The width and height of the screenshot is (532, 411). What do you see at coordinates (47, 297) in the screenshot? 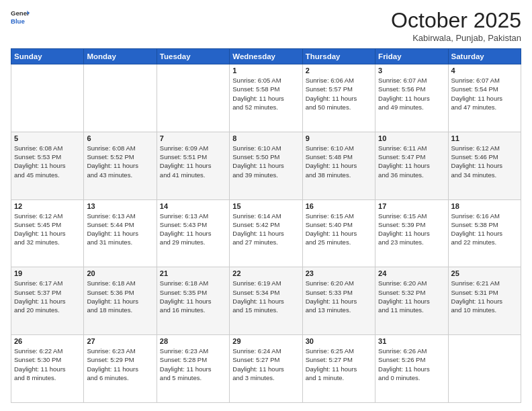
I see `day-info: Sunrise: 6:17 AM Sunset: 5:37 PM Dayligh…` at bounding box center [47, 297].